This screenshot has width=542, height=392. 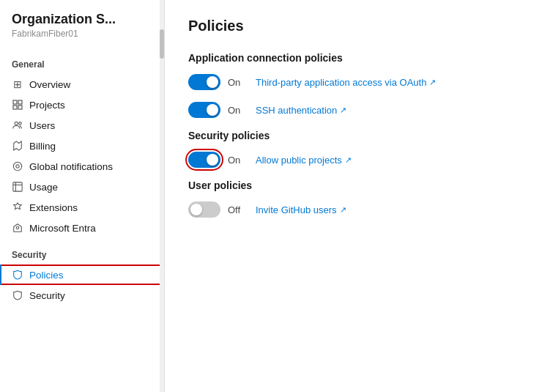 What do you see at coordinates (82, 207) in the screenshot?
I see `sidebar-item-extensions: Extensions` at bounding box center [82, 207].